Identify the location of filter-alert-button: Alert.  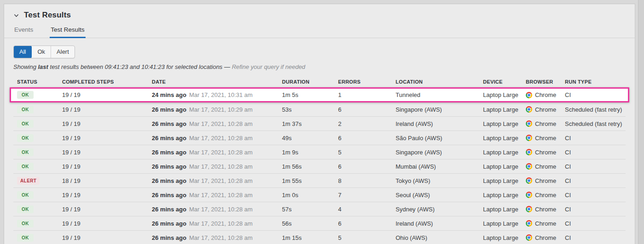
(63, 52).